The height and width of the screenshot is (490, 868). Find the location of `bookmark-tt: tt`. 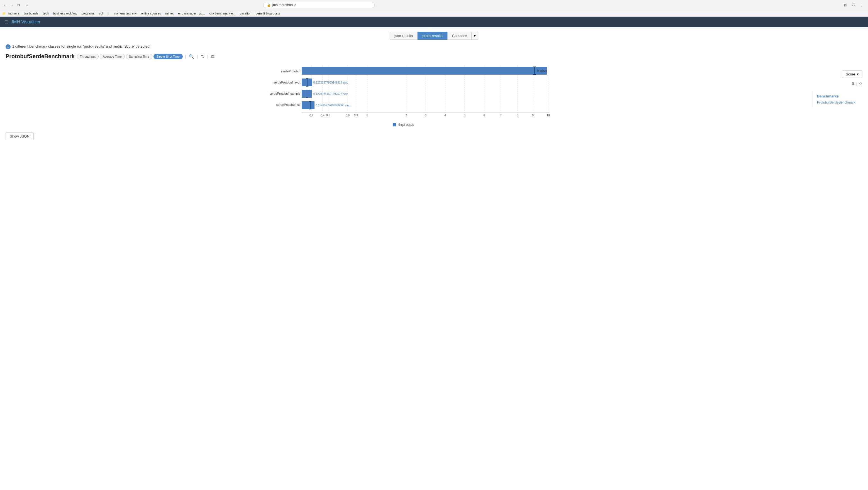

bookmark-tt: tt is located at coordinates (108, 13).